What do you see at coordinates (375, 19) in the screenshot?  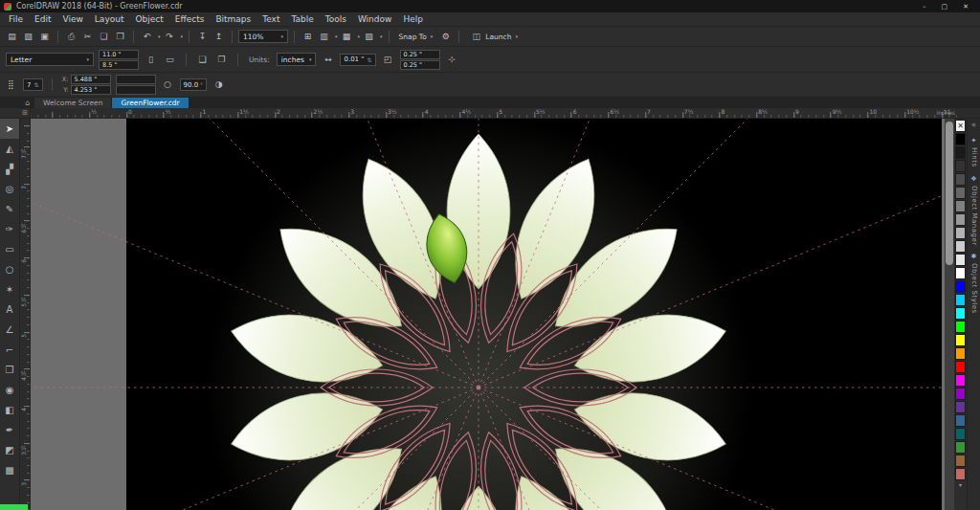 I see `menu-window: Window` at bounding box center [375, 19].